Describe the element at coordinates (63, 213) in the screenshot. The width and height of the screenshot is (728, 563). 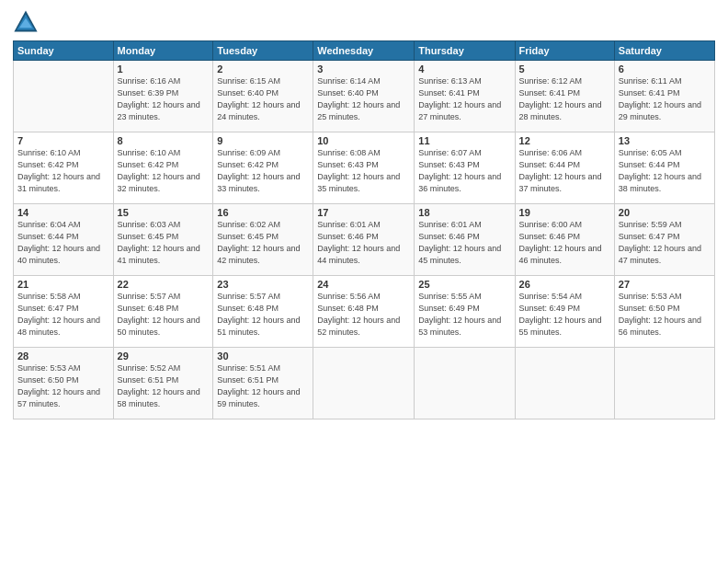
I see `day-number: 14` at that location.